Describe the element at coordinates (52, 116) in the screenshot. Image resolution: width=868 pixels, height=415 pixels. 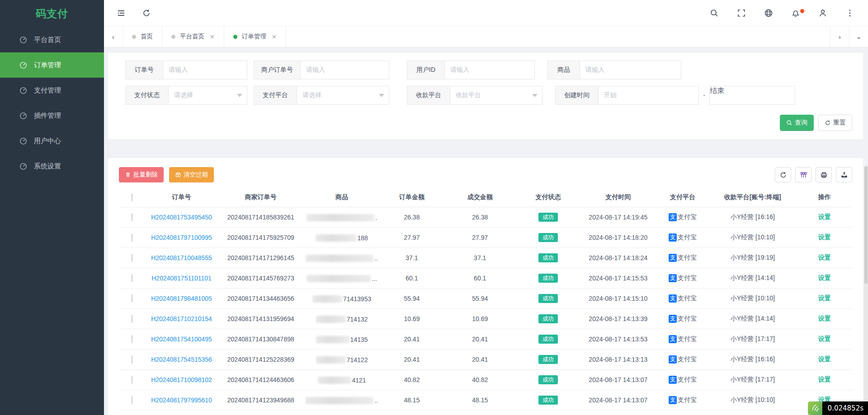
I see `sidebar-item-4: 插件管理` at that location.